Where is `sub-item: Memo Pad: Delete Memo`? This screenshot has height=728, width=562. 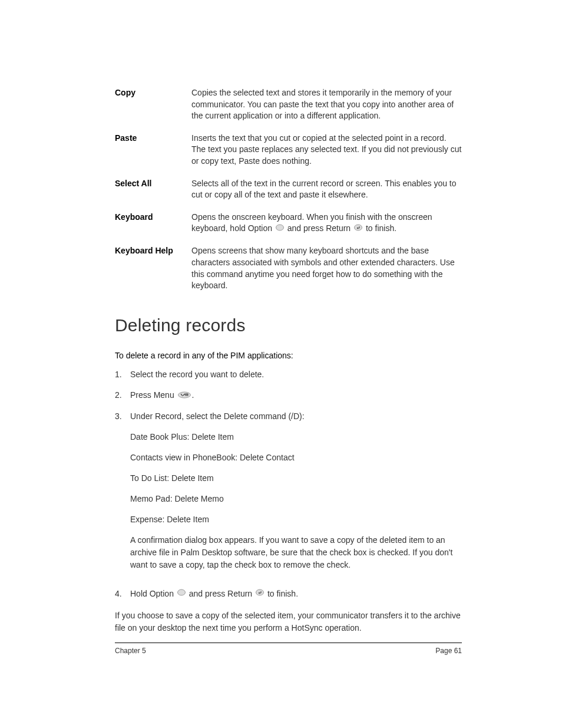 sub-item: Memo Pad: Delete Memo is located at coordinates (296, 499).